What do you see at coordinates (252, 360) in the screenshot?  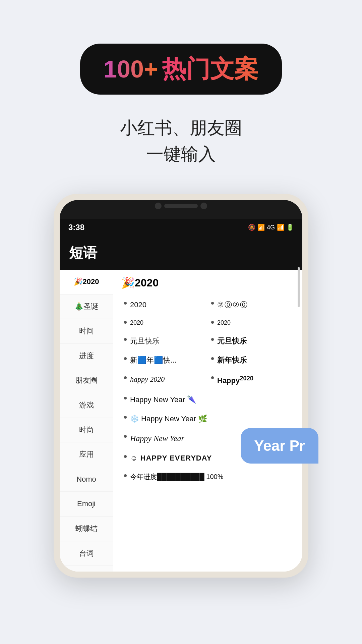 I see `list-item: 新年快乐` at bounding box center [252, 360].